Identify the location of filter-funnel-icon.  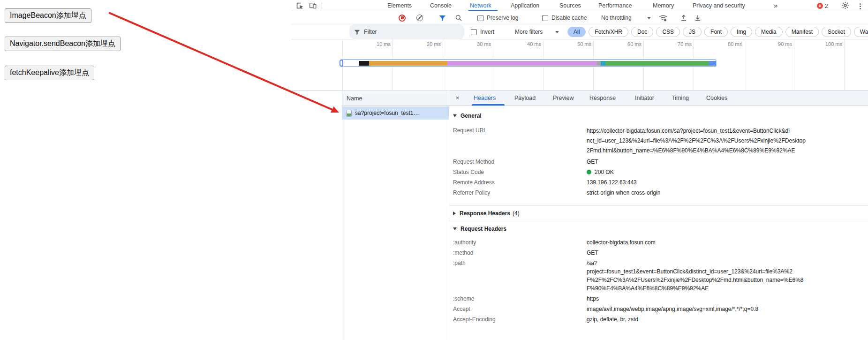
(443, 18).